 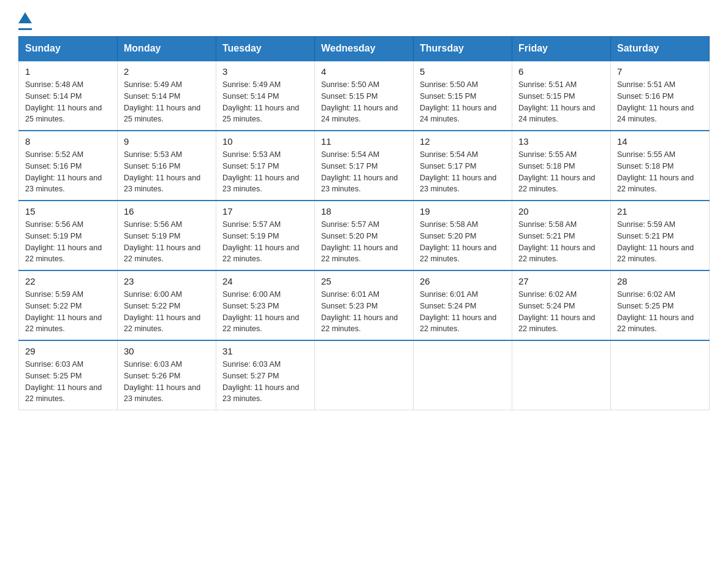 I want to click on calendar-day-cell: 1 Sunrise: 5:48 AM Sunset: 5:14 PM Dayli…, so click(x=69, y=96).